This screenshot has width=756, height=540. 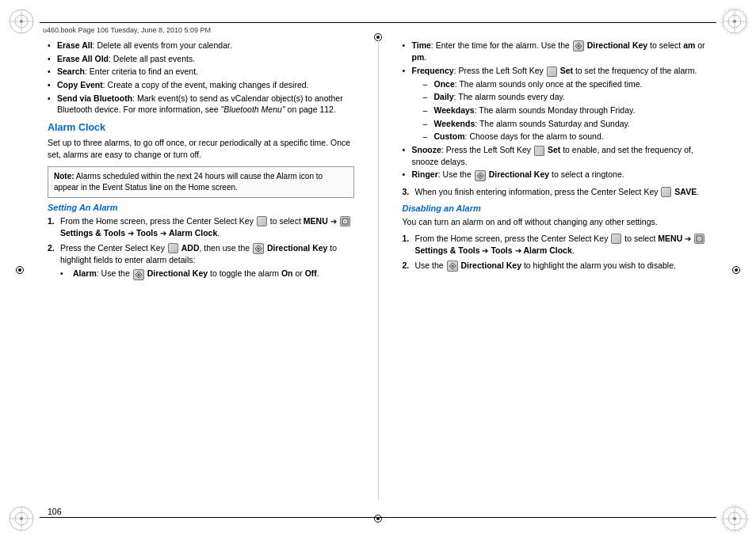 What do you see at coordinates (51, 249) in the screenshot?
I see `step-2-num: 2.` at bounding box center [51, 249].